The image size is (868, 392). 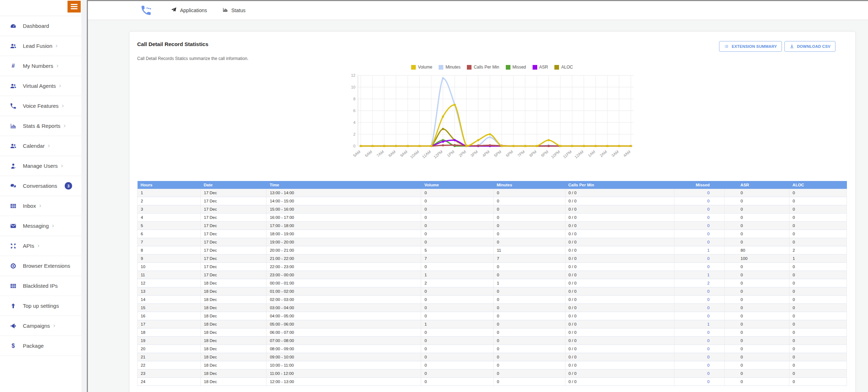 I want to click on sidebar-item-top-up-settings: Top up settings, so click(x=41, y=306).